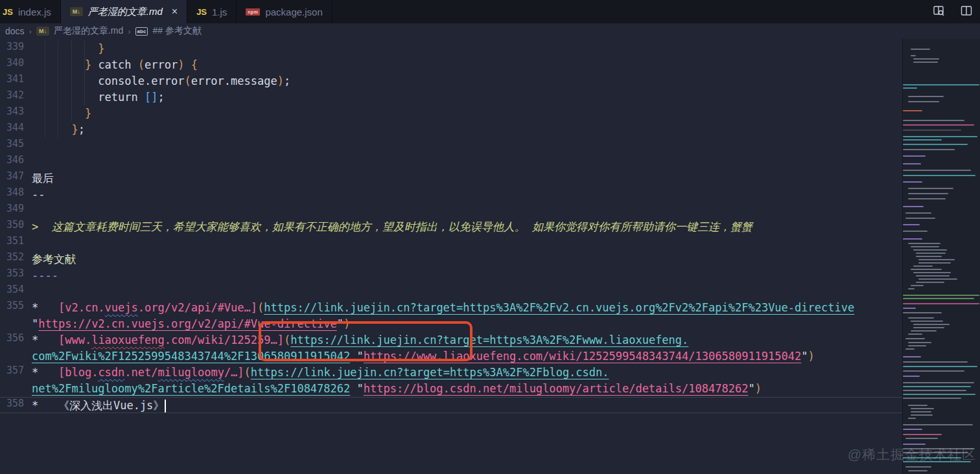 This screenshot has width=980, height=474. What do you see at coordinates (198, 308) in the screenshot?
I see `code-token: .org/v2/api/#Vue…]` at bounding box center [198, 308].